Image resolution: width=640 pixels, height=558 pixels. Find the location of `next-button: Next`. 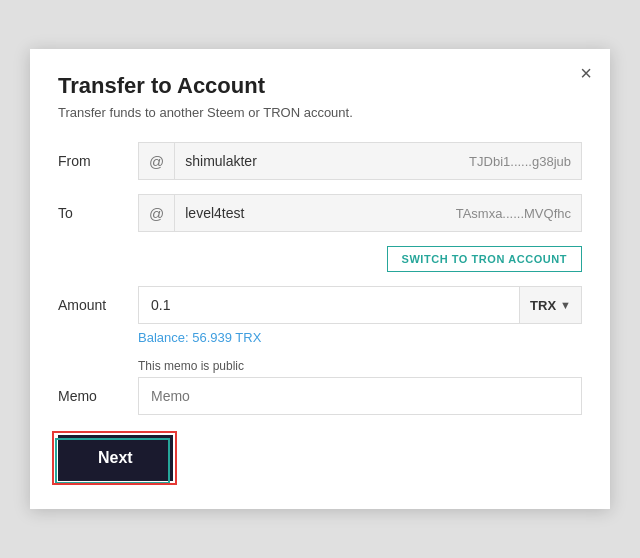

next-button: Next is located at coordinates (116, 458).